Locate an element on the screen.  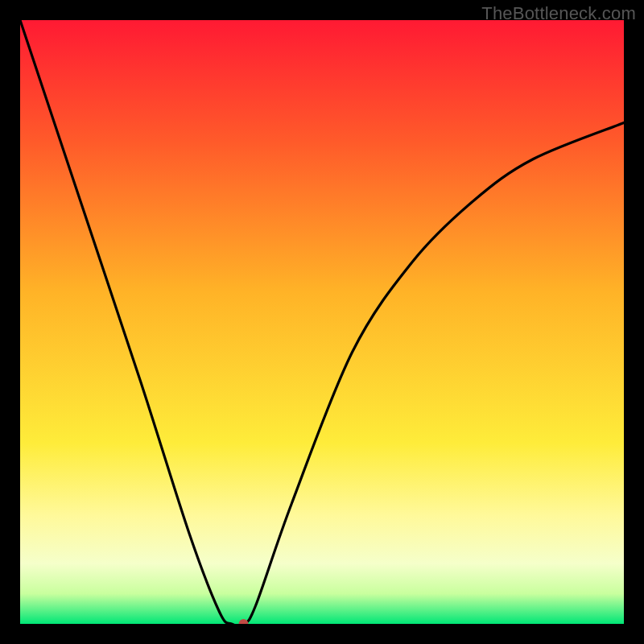
watermark-text: TheBottleneck.com is located at coordinates (559, 14).